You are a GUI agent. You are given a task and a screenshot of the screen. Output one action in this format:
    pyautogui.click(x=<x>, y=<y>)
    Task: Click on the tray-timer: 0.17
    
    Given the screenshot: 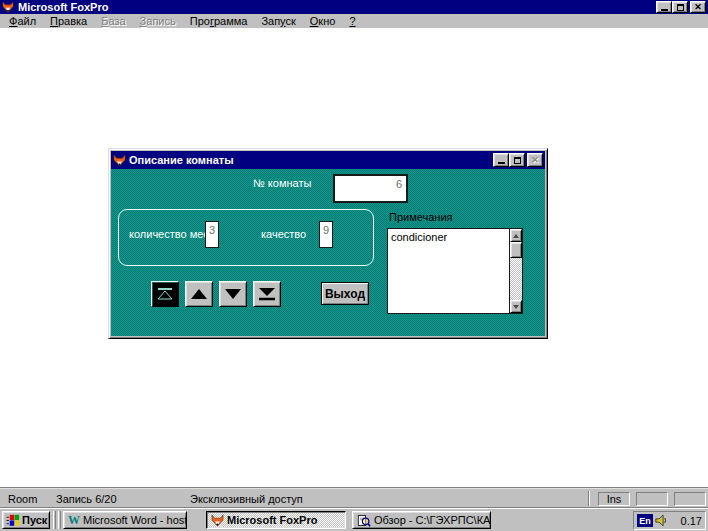 What is the action you would take?
    pyautogui.click(x=692, y=521)
    